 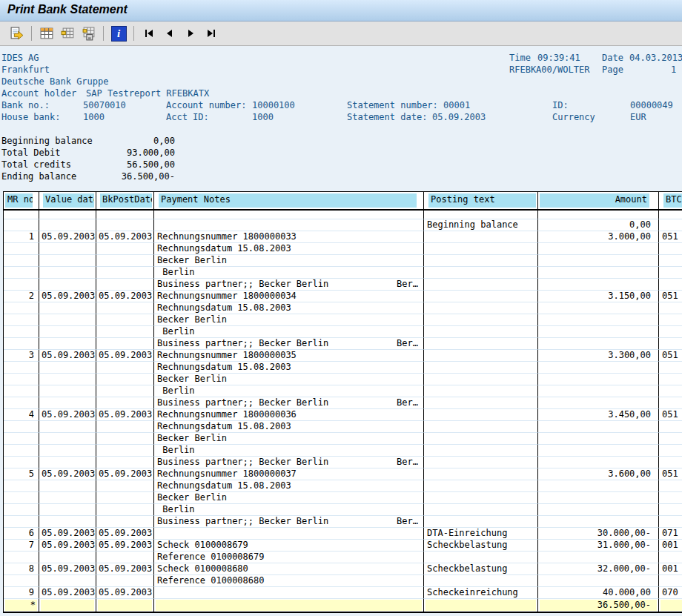 What do you see at coordinates (599, 356) in the screenshot?
I see `cell-amount: 3.300,00` at bounding box center [599, 356].